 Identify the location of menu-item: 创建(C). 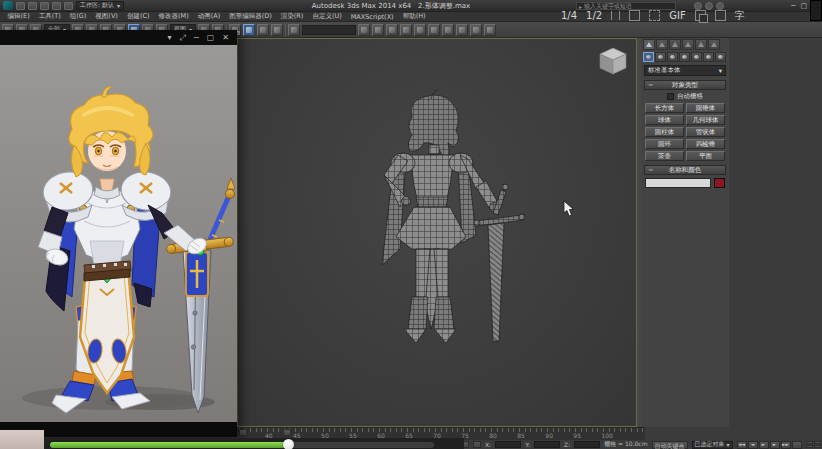
(138, 16).